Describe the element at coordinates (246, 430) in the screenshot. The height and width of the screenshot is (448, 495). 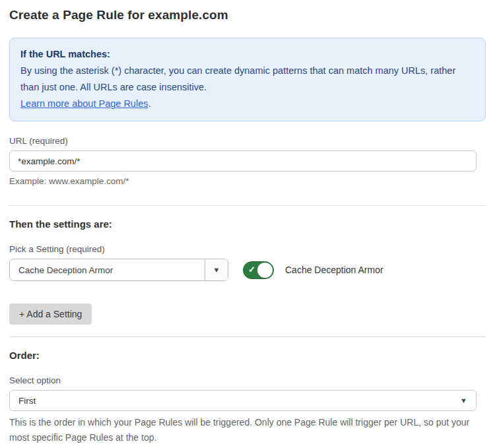
I see `order-helper-text: This is the order in which your Page Rul…` at that location.